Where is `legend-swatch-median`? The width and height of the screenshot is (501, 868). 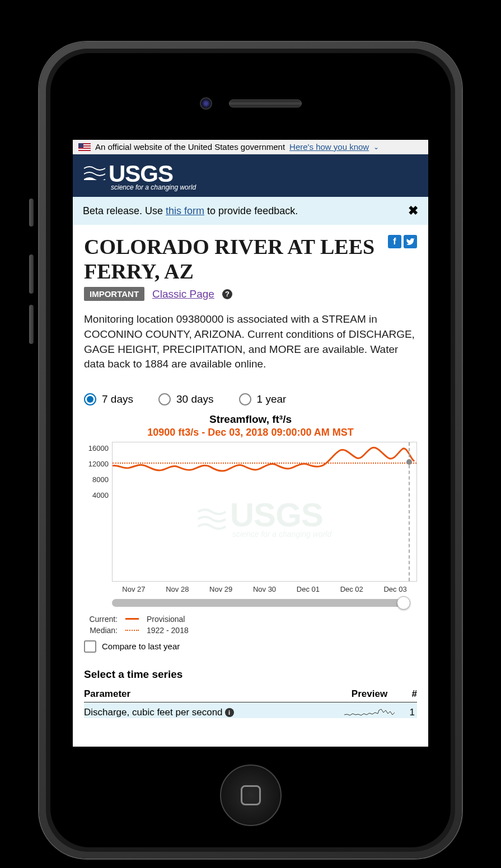 legend-swatch-median is located at coordinates (132, 630).